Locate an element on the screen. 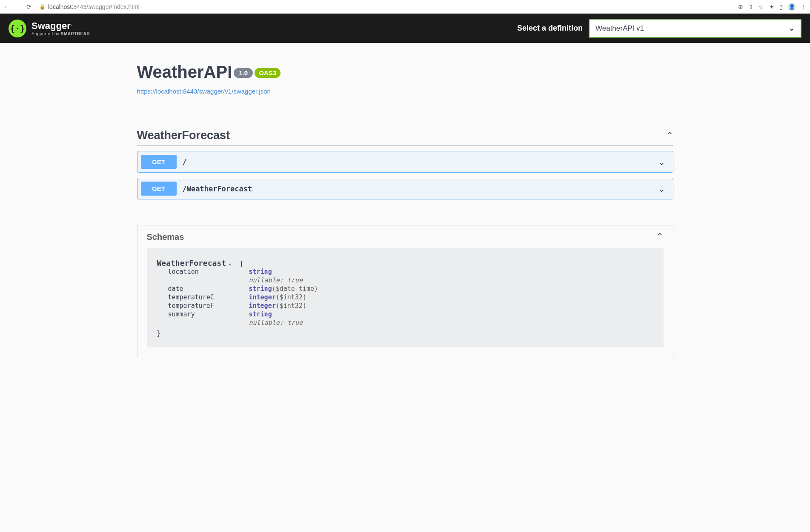  back-icon: ← is located at coordinates (7, 7).